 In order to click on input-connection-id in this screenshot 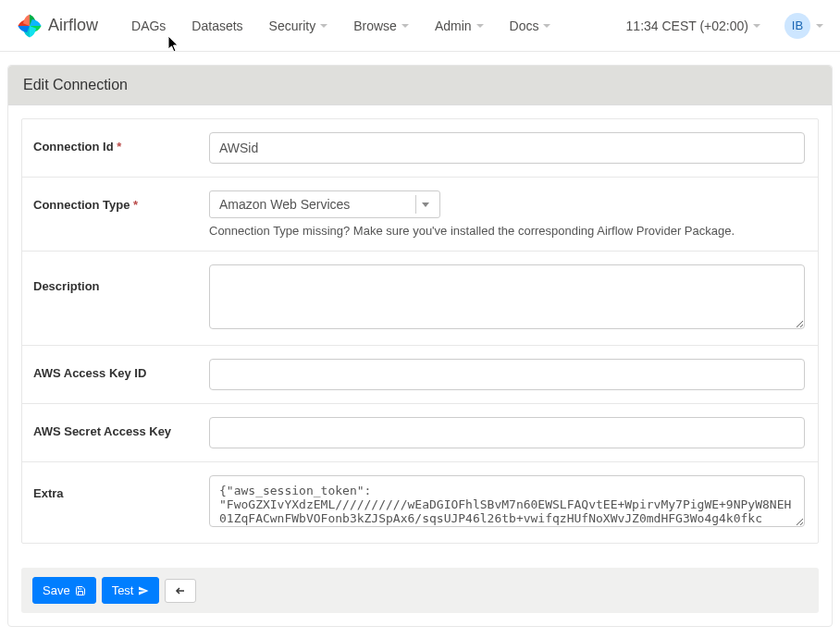, I will do `click(507, 148)`.